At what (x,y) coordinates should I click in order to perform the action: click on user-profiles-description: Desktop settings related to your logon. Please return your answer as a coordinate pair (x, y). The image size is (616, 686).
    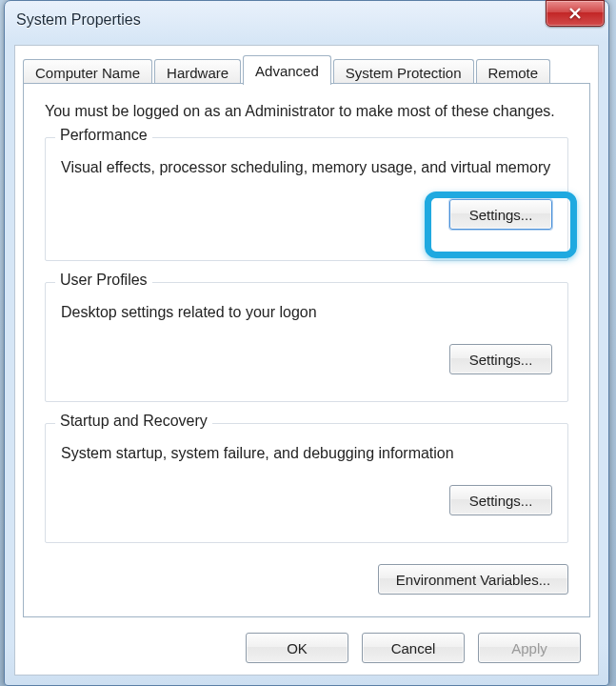
    Looking at the image, I should click on (307, 313).